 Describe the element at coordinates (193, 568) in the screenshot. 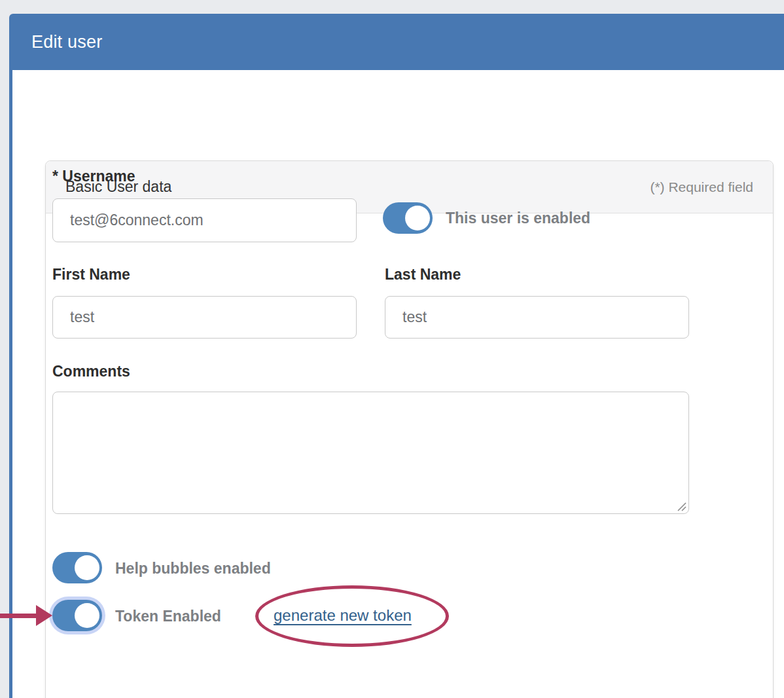

I see `help-bubbles-label: Help bubbles enabled` at that location.